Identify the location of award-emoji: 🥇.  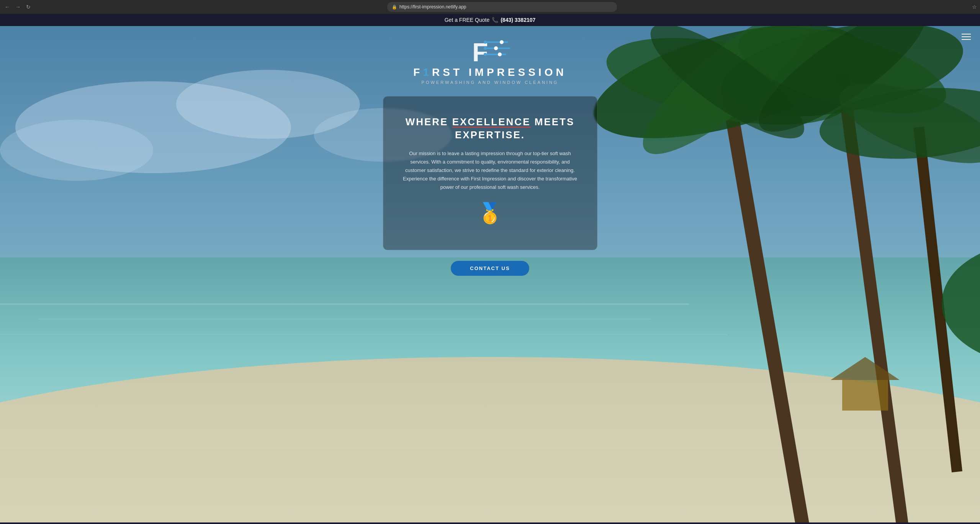
(490, 213).